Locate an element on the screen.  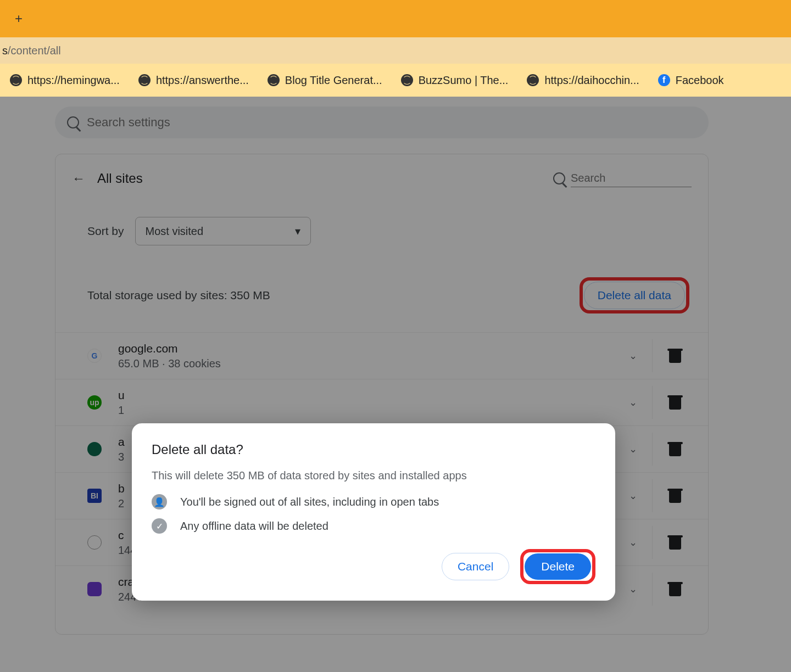
address-bar: s/content/all is located at coordinates (396, 51).